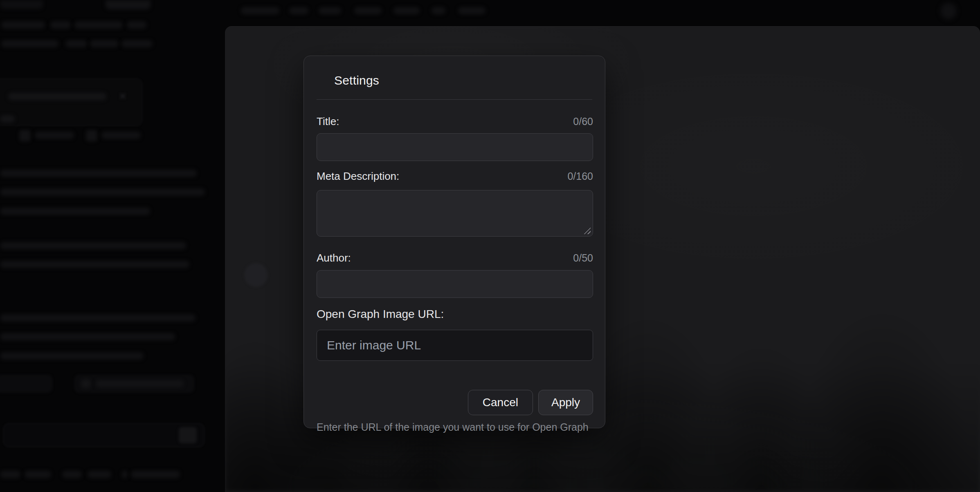  Describe the element at coordinates (104, 435) in the screenshot. I see `chat-input-blurred` at that location.